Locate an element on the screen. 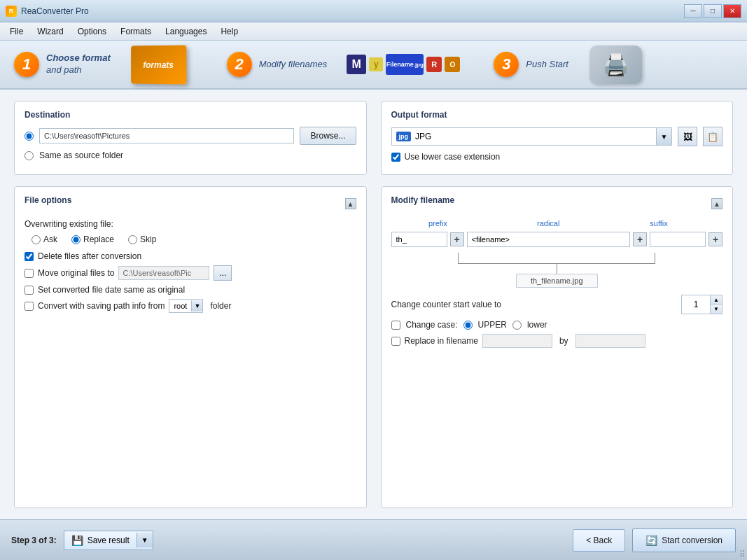 This screenshot has height=560, width=747. menu-formats: Formats is located at coordinates (136, 31).